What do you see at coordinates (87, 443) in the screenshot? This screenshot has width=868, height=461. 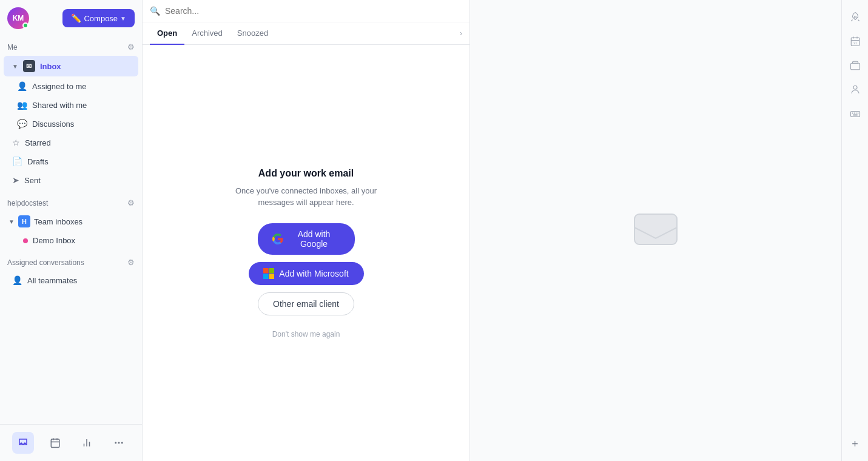 I see `chart-bottom-icon` at bounding box center [87, 443].